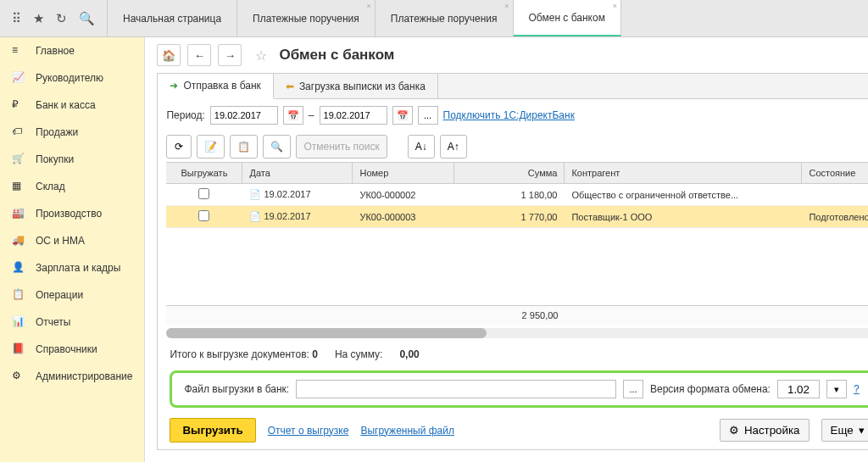 This screenshot has width=868, height=462. Describe the element at coordinates (364, 19) in the screenshot. I see `top-tabs: Начальная страница Платежные поручения× …` at that location.